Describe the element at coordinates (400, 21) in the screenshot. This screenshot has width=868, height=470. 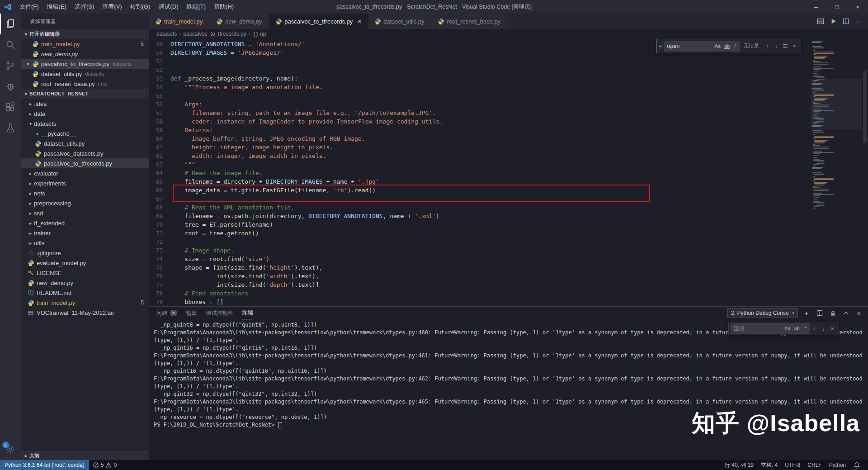
I see `tab-dataset_utils.py: dataset_utils.py` at that location.